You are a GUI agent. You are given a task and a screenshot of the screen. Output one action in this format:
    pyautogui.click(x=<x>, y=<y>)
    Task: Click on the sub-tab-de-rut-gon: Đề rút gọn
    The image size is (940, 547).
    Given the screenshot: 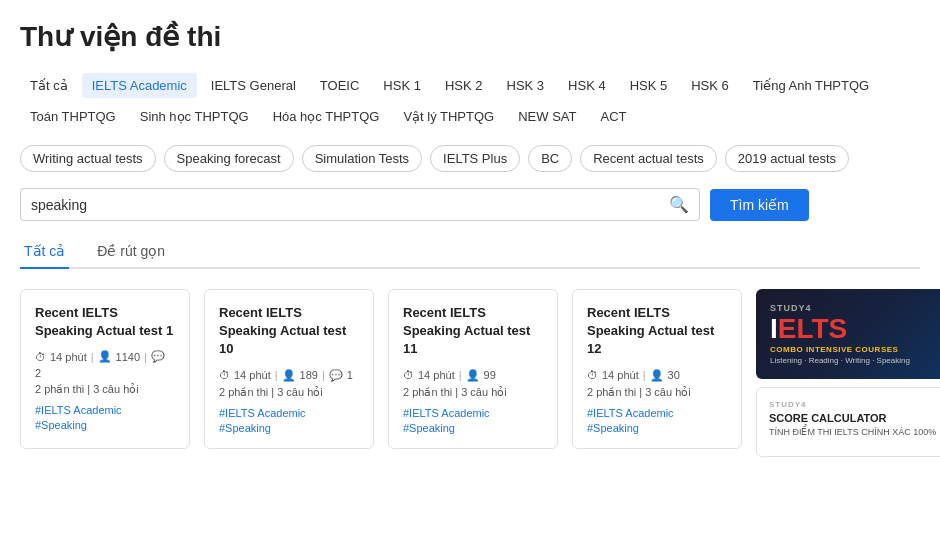 What is the action you would take?
    pyautogui.click(x=131, y=252)
    